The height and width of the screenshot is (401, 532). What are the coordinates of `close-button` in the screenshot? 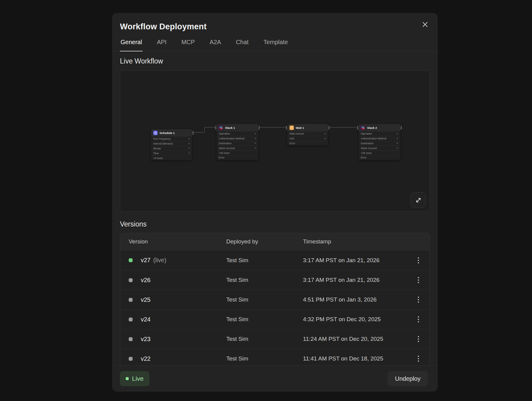 It's located at (425, 24).